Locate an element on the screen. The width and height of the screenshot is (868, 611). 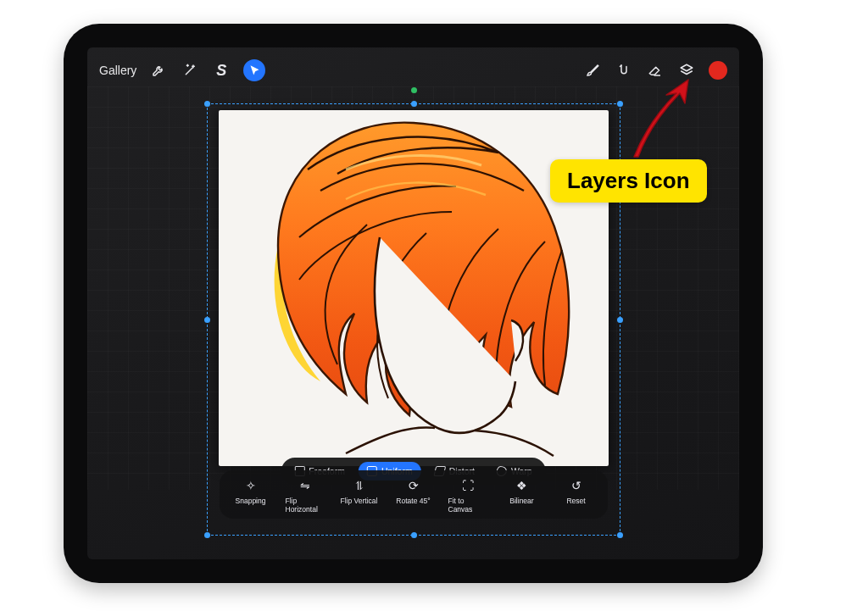
magic-wand-icon is located at coordinates (190, 70).